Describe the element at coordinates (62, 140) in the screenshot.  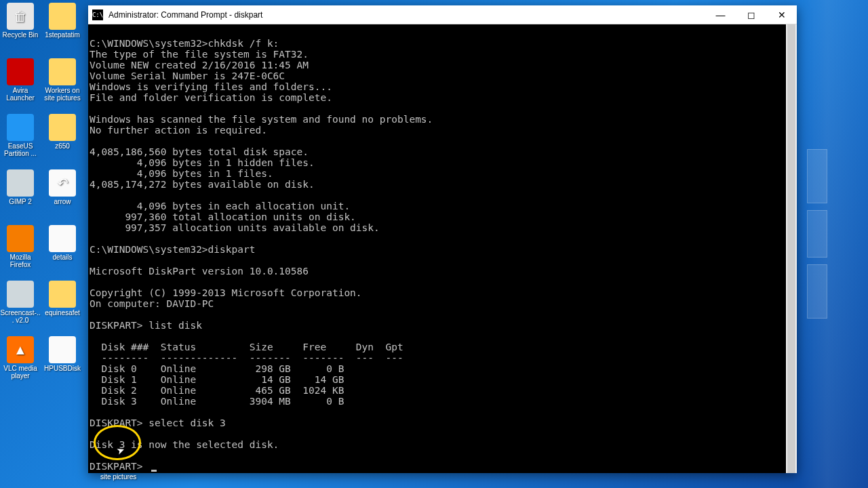
I see `desktop-icon: z650` at that location.